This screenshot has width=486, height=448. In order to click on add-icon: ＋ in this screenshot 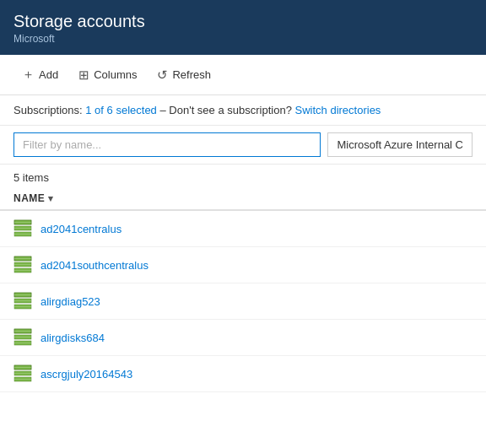, I will do `click(29, 74)`.